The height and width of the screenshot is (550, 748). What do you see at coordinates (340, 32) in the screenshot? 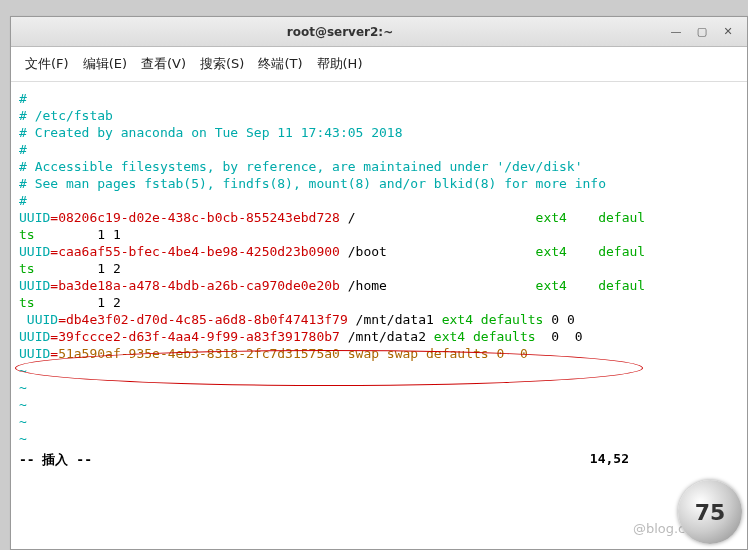
I see `window-title: root@server2:~` at bounding box center [340, 32].